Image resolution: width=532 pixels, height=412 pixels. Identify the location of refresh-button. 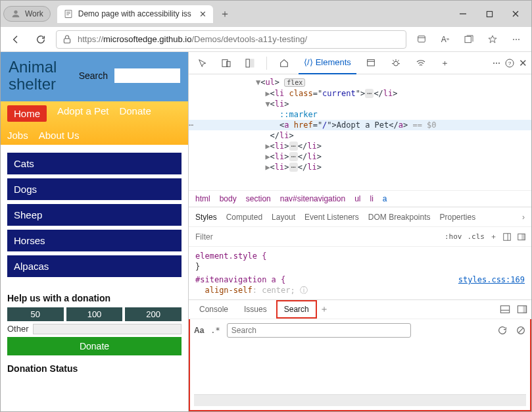
(41, 39).